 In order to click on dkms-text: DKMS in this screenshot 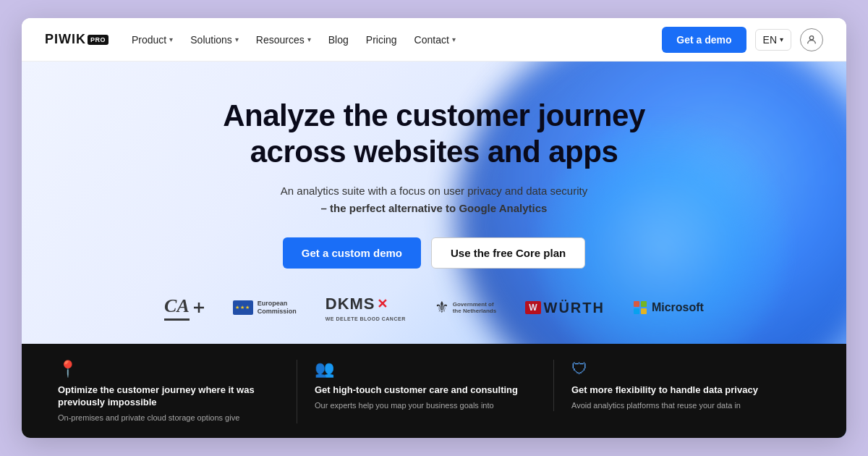, I will do `click(350, 304)`.